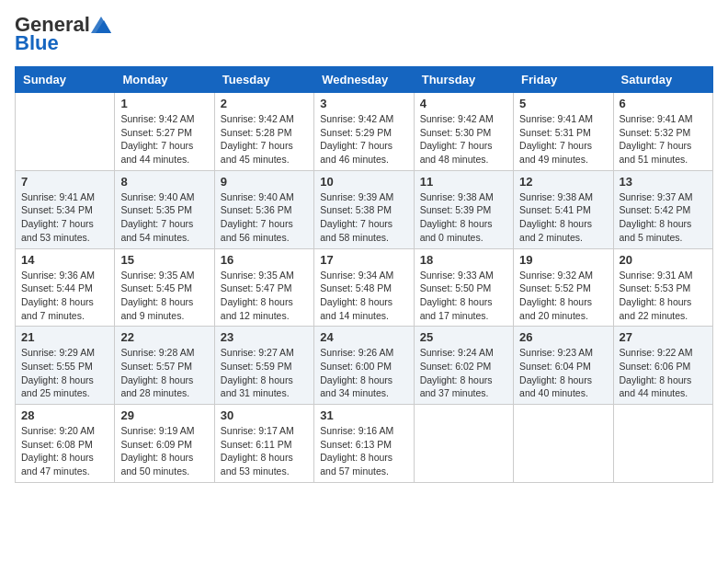 Image resolution: width=728 pixels, height=563 pixels. I want to click on day-info: Sunrise: 9:35 AMSunset: 5:45 PMDaylight:…, so click(164, 296).